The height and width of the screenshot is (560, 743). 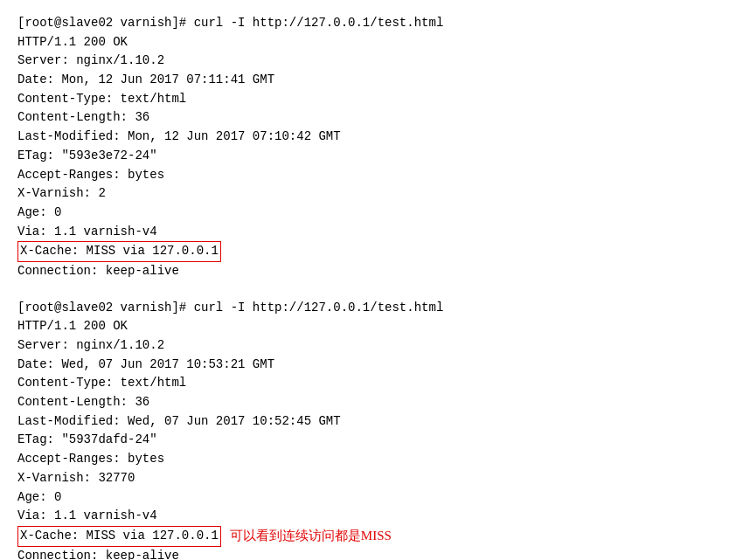 I want to click on line-content-type-2: Content-Type: text/html, so click(x=372, y=384).